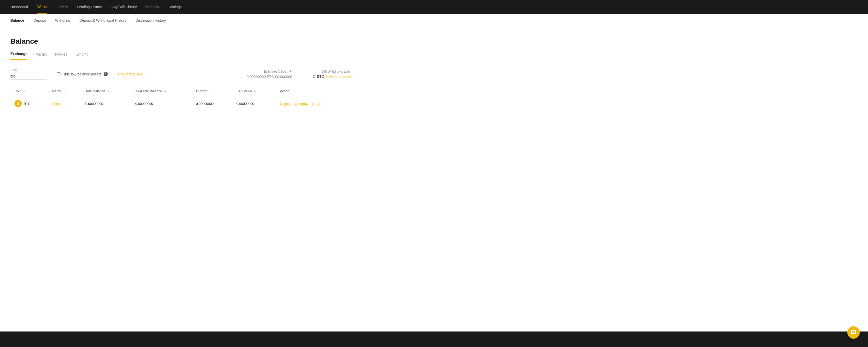 This screenshot has width=868, height=347. I want to click on col-btc-value: BTC value ⇅, so click(254, 91).